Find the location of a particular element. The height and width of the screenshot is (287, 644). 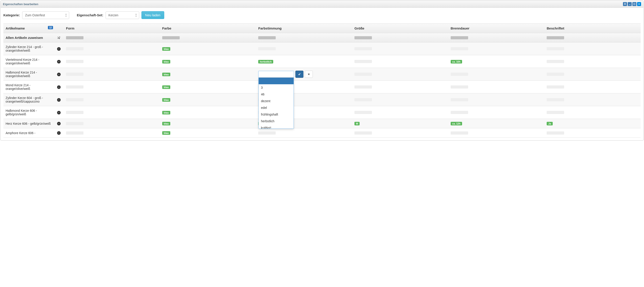

confirm-button is located at coordinates (300, 74).